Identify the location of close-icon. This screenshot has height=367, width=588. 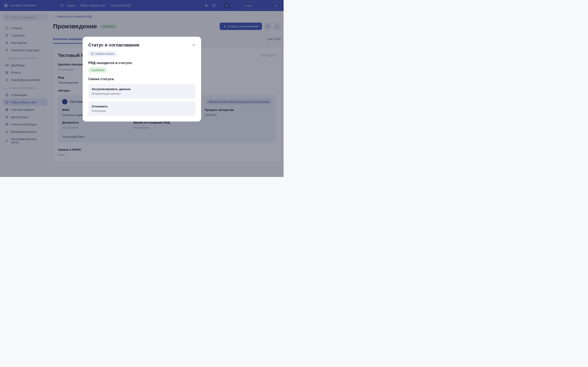
(194, 45).